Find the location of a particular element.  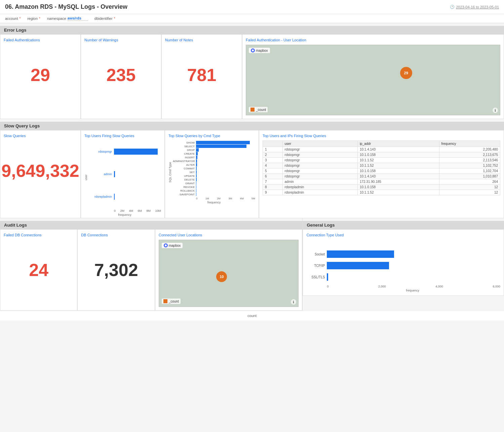

slow-queries-title: Slow Queries is located at coordinates (40, 136).